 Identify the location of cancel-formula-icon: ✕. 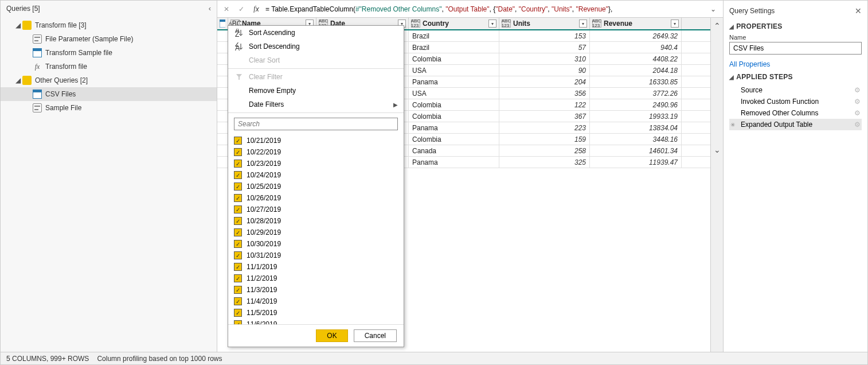
(226, 9).